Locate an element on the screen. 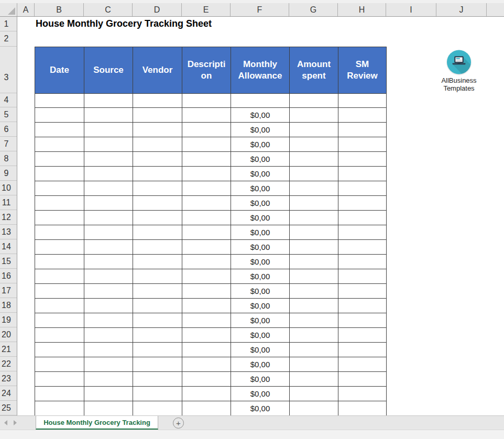 The height and width of the screenshot is (439, 504). column-header: D is located at coordinates (157, 9).